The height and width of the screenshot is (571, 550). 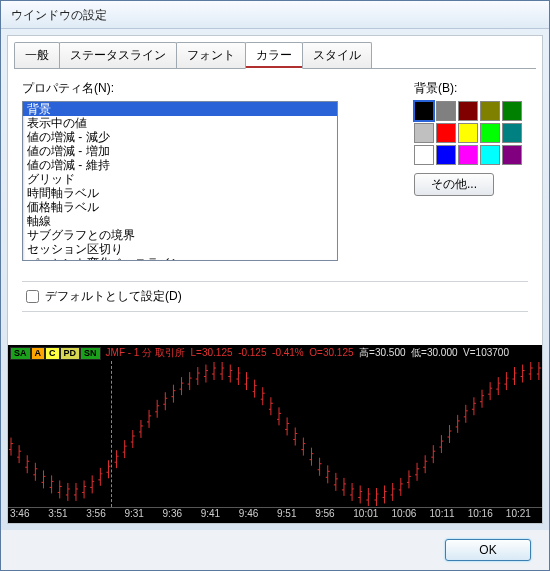 I want to click on property-list-label: プロパティ名(N):, so click(x=180, y=88).